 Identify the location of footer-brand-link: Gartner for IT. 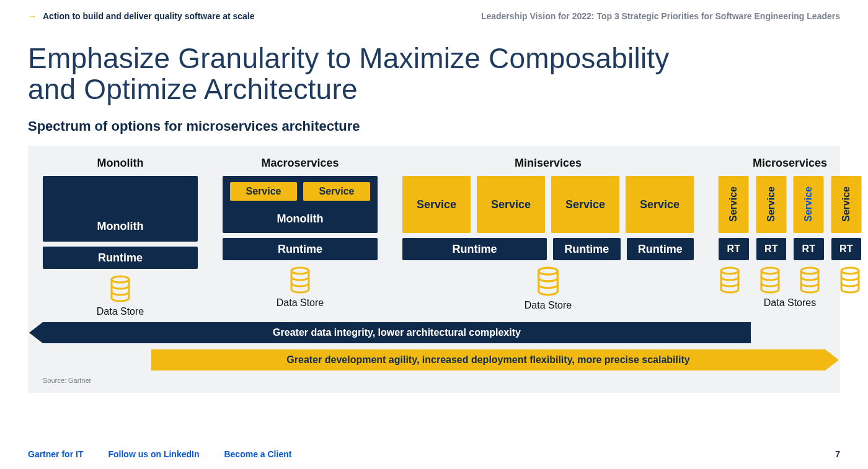
(56, 454).